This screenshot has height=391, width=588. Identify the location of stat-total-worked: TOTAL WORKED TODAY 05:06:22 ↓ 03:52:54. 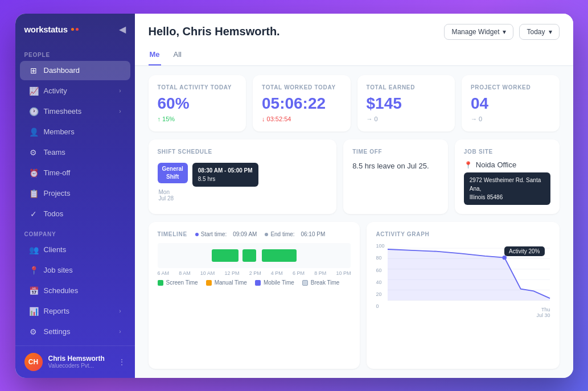
(302, 104).